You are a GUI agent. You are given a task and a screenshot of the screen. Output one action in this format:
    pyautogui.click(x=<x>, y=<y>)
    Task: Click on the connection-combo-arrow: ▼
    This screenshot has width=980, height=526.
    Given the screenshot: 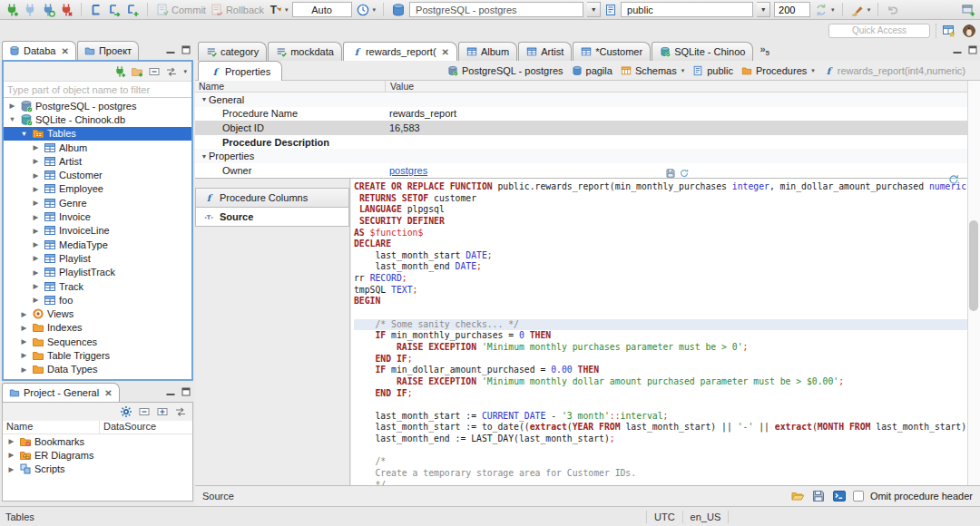 What is the action you would take?
    pyautogui.click(x=593, y=9)
    